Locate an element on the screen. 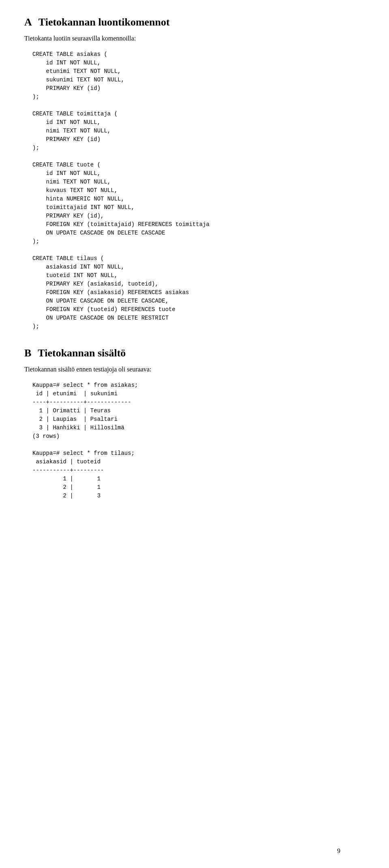 The image size is (389, 868). section-b-title: Tietokannan sisältö is located at coordinates (82, 353).